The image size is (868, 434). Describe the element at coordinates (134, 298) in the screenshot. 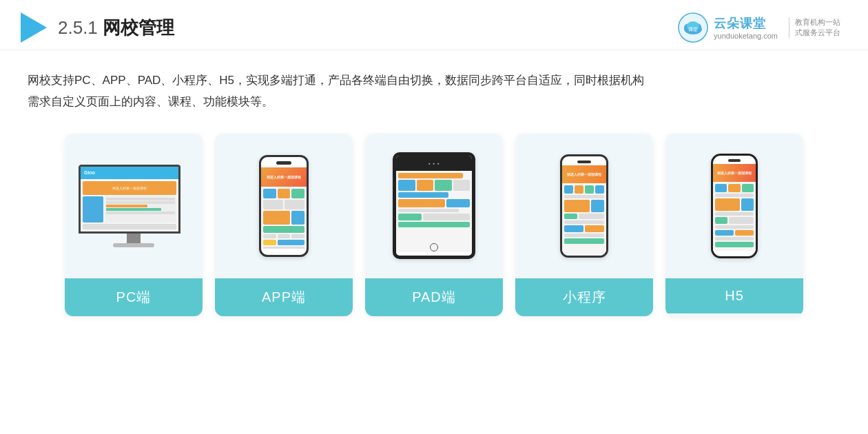

I see `card-pc-label: PC端` at that location.